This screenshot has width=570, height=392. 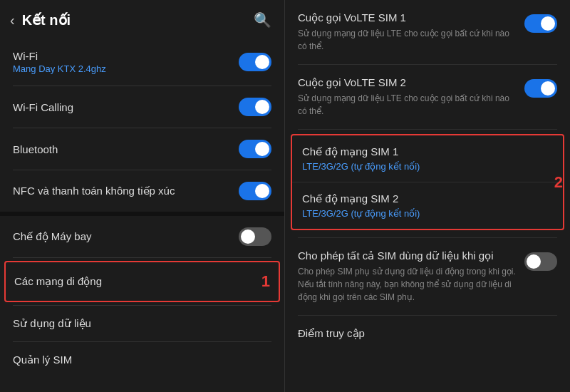 What do you see at coordinates (52, 324) in the screenshot?
I see `data-usage-content: Sử dụng dữ liệu` at bounding box center [52, 324].